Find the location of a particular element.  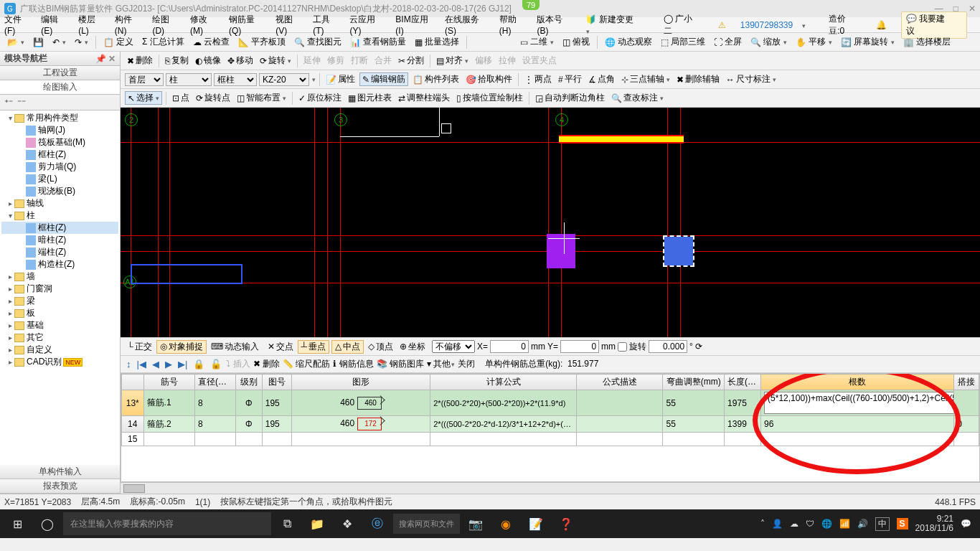

tree-item: ▸门窗洞 is located at coordinates (60, 288).